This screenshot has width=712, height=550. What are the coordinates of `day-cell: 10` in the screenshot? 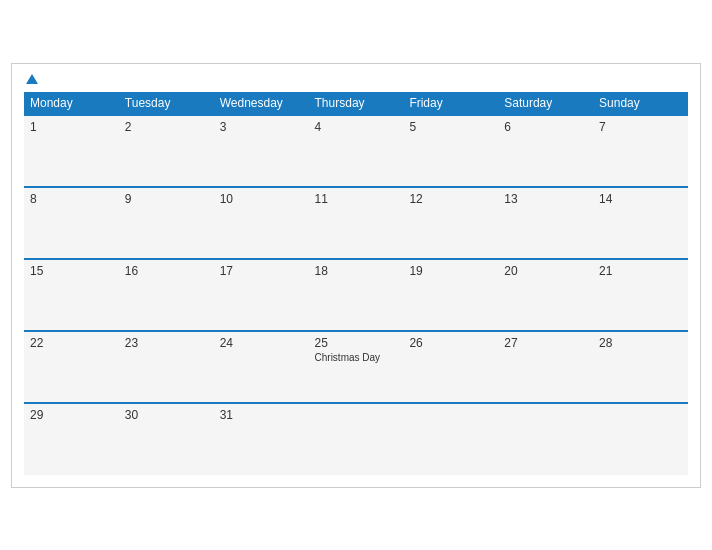 It's located at (262, 223).